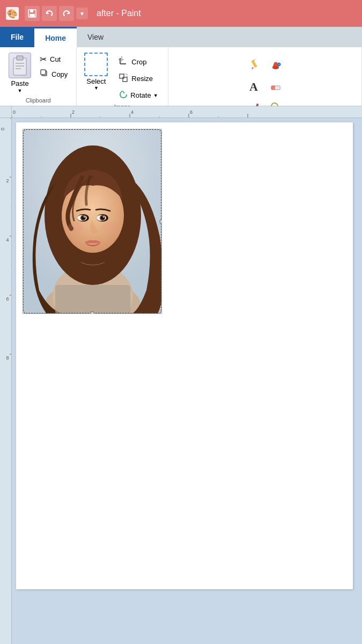 The image size is (362, 644). I want to click on ruler-horizontal: 0 2 4 6, so click(187, 112).